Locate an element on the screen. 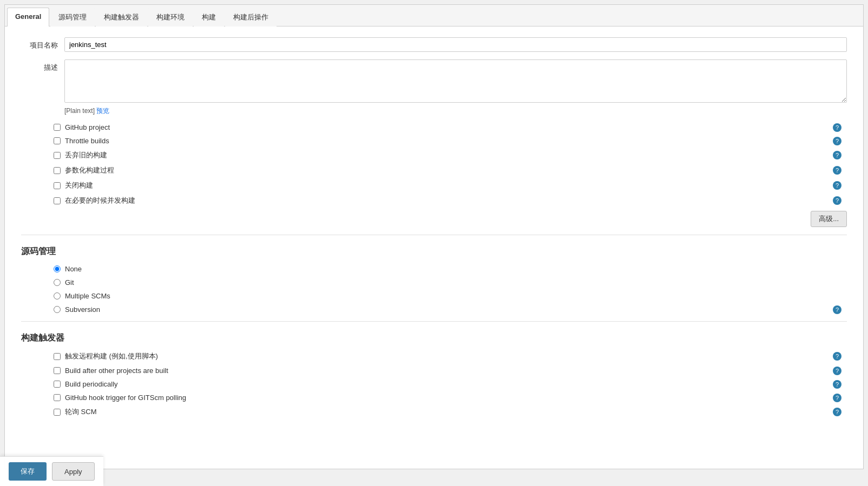 This screenshot has height=486, width=868. throttle-builds-label: Throttle builds is located at coordinates (87, 141).